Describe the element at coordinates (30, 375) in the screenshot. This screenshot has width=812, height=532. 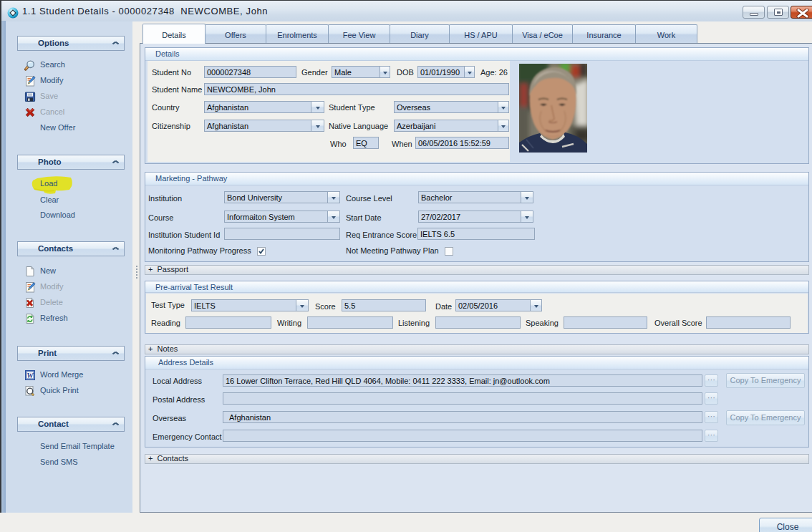
I see `svg-text: W` at that location.